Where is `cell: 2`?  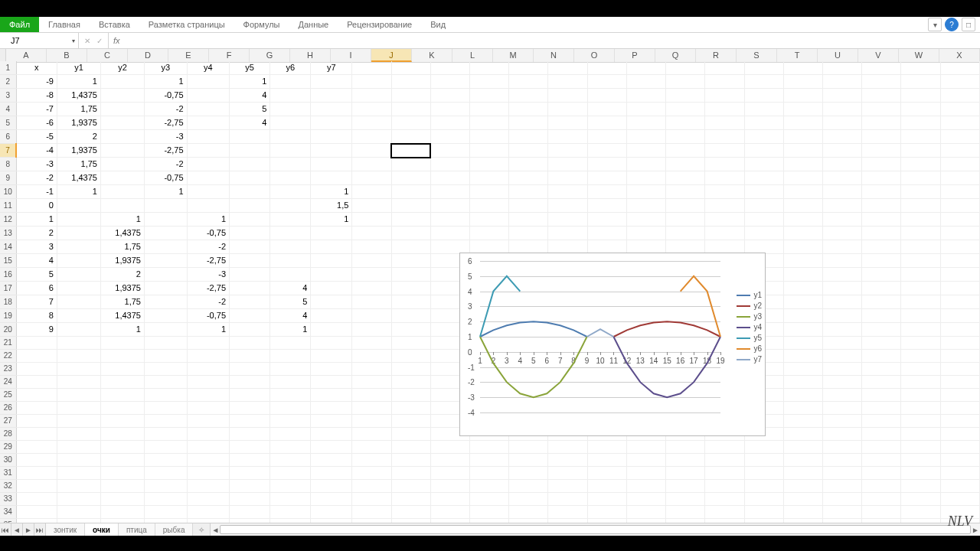
cell: 2 is located at coordinates (37, 233).